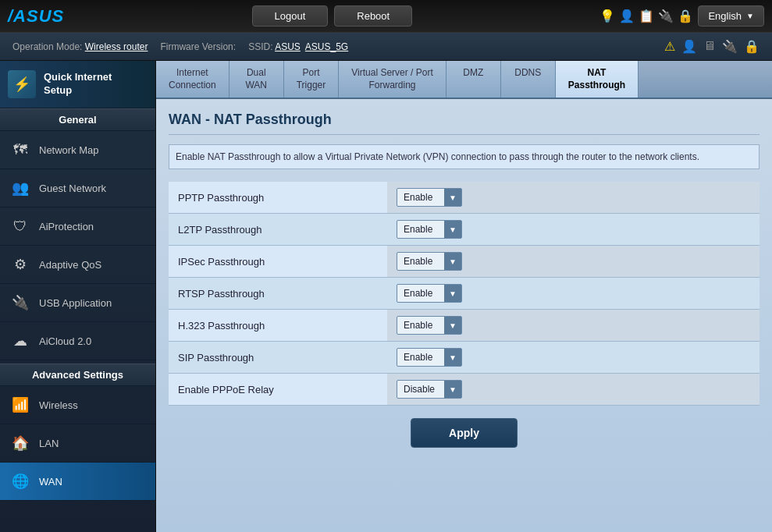 Image resolution: width=772 pixels, height=532 pixels. What do you see at coordinates (78, 443) in the screenshot?
I see `sidebar-item-lan: 🏠 LAN` at bounding box center [78, 443].